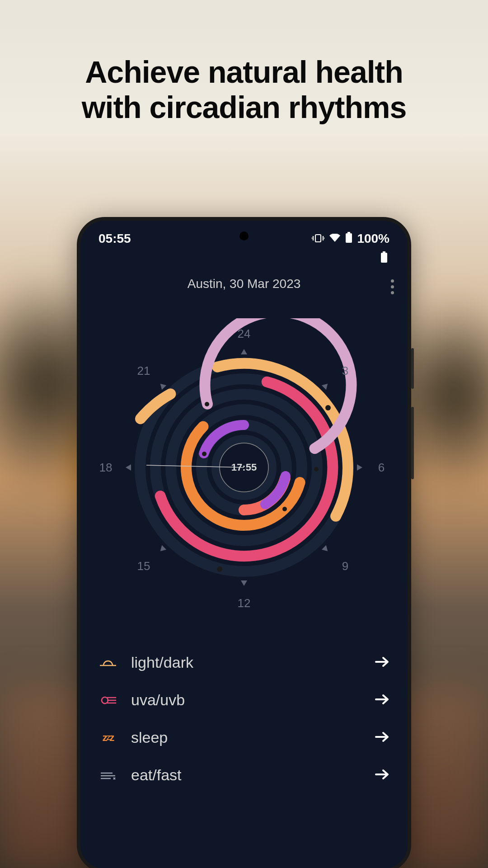 This screenshot has width=488, height=868. I want to click on list-item-sleep: zZz sleep, so click(244, 738).